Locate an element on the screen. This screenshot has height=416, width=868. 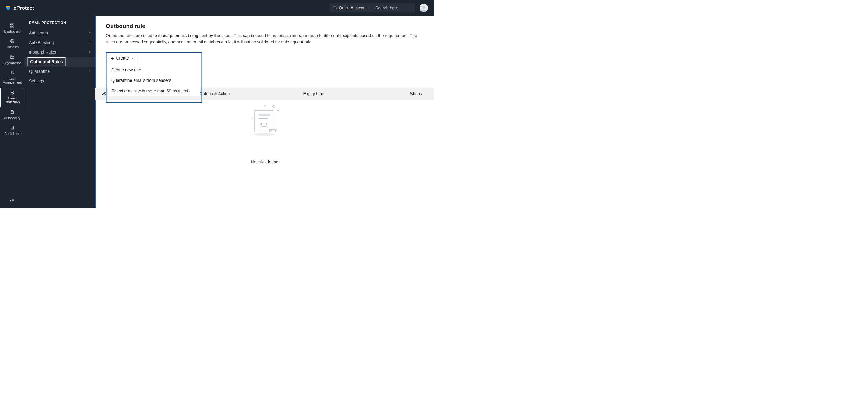
brand-name: eProtect is located at coordinates (24, 8).